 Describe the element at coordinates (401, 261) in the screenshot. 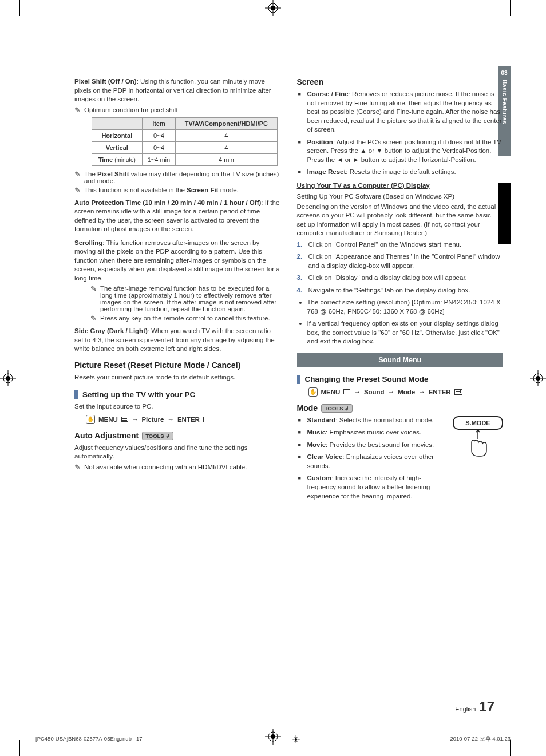

I see `list-item: Click on "Appearance and Themes" in the …` at that location.